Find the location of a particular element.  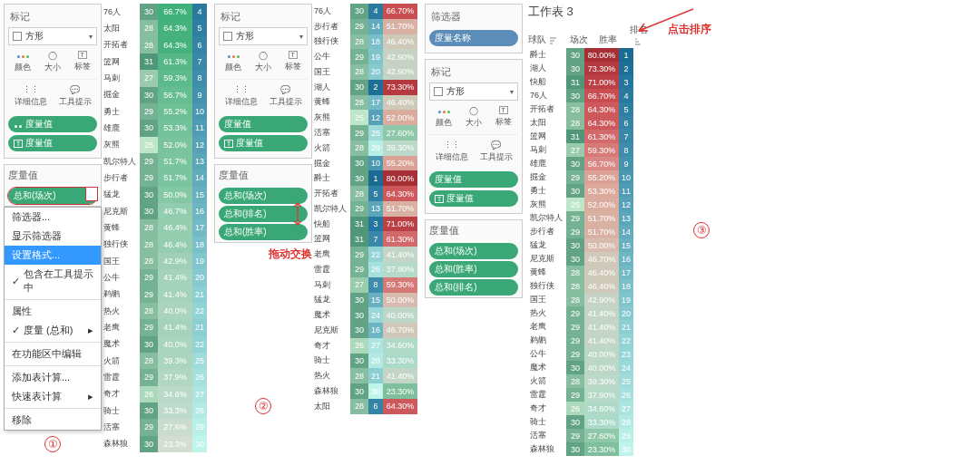

ctx-measure-sum: ✓度量 (总和)▸ is located at coordinates (53, 330).